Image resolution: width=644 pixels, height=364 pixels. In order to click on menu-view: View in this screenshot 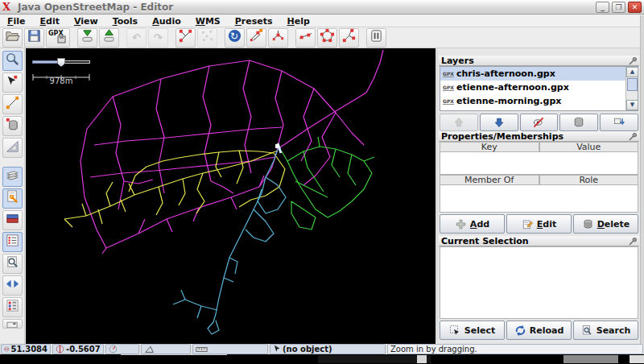, I will do `click(86, 21)`.